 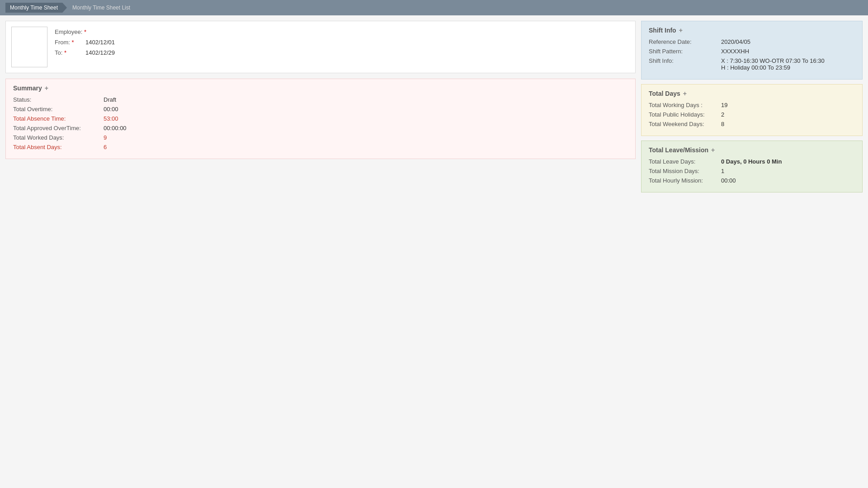 I want to click on summary-label: Total Absent Days:, so click(x=58, y=147).